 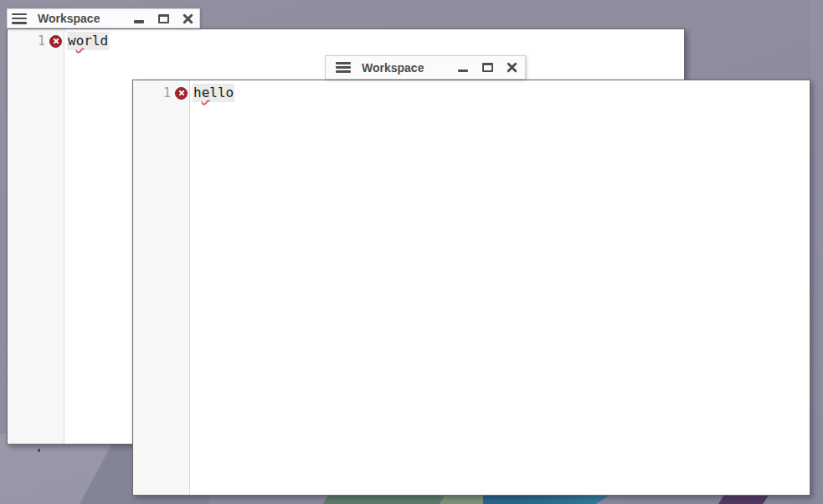 I want to click on wallpaper-speck, so click(x=39, y=450).